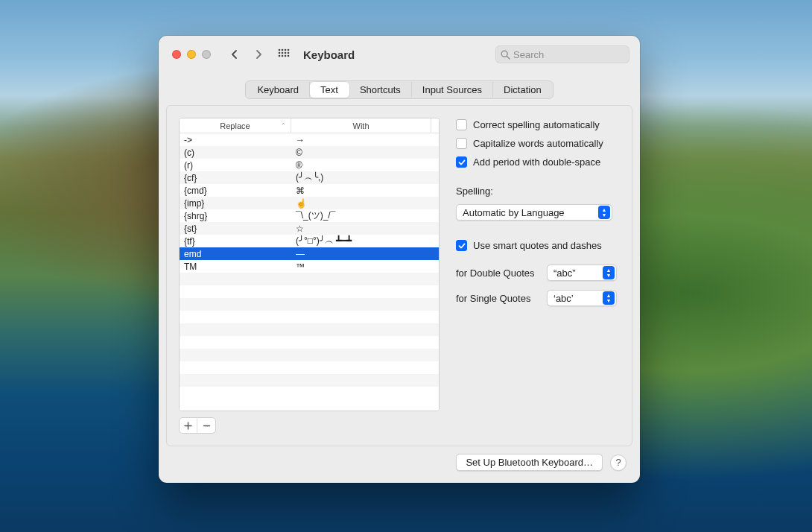 The width and height of the screenshot is (812, 532). I want to click on double-space-label: Add period with double-space, so click(536, 162).